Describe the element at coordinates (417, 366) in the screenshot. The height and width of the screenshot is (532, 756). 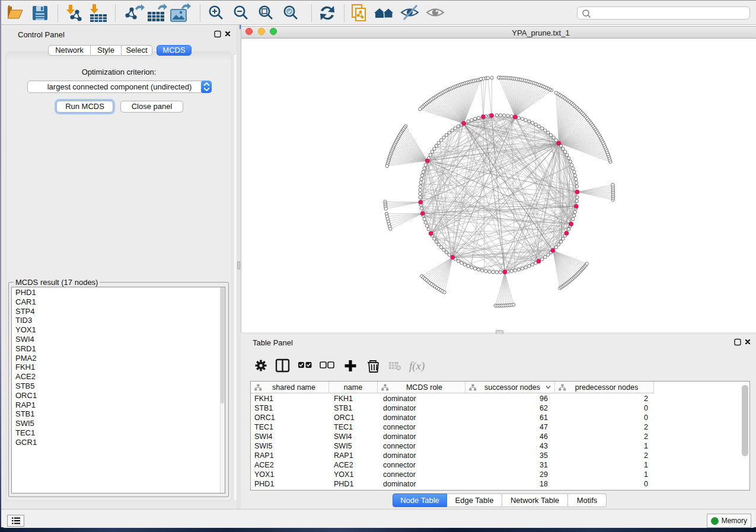
I see `svg-text: f(x)` at that location.